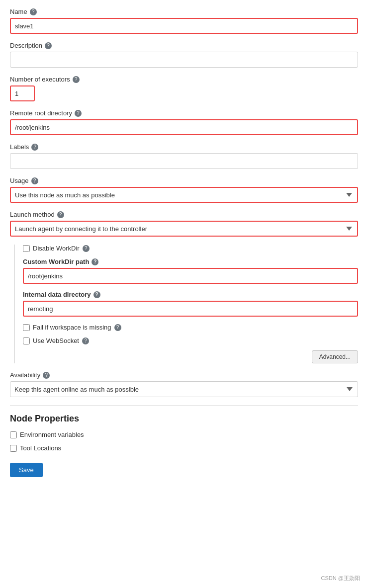 The image size is (368, 588). Describe the element at coordinates (184, 147) in the screenshot. I see `labels-label: Labels ?` at that location.